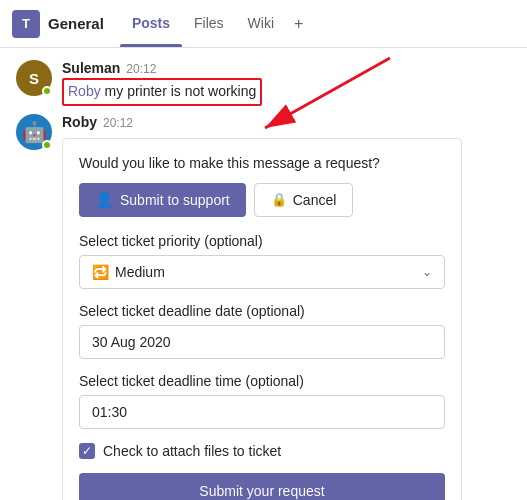 Image resolution: width=527 pixels, height=500 pixels. I want to click on timestamp-roby: 20:12, so click(118, 123).